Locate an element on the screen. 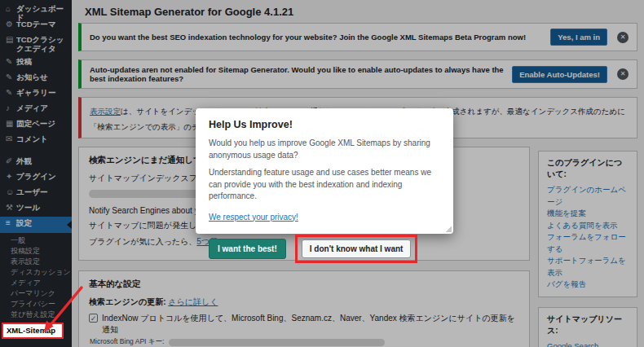  help-us-improve-modal: Help Us Improve! Would you help us impro… is located at coordinates (324, 171).